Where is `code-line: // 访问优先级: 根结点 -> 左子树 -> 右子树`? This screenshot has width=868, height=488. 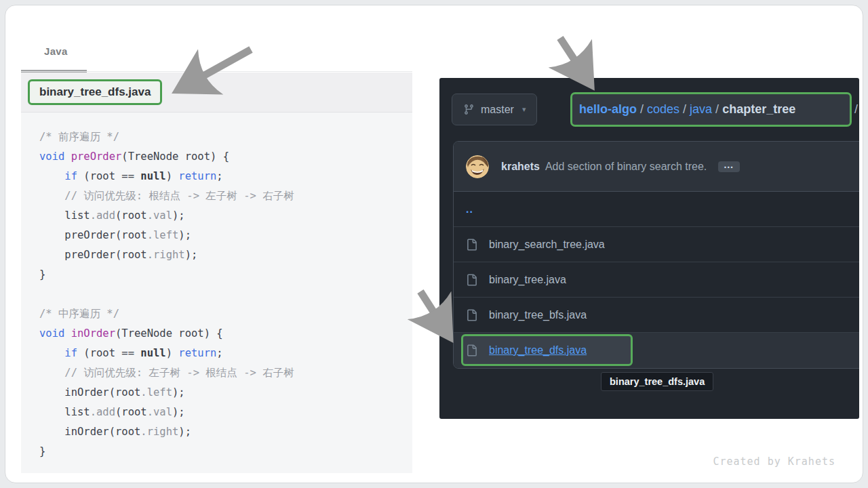
code-line: // 访问优先级: 根结点 -> 左子树 -> 右子树 is located at coordinates (226, 197).